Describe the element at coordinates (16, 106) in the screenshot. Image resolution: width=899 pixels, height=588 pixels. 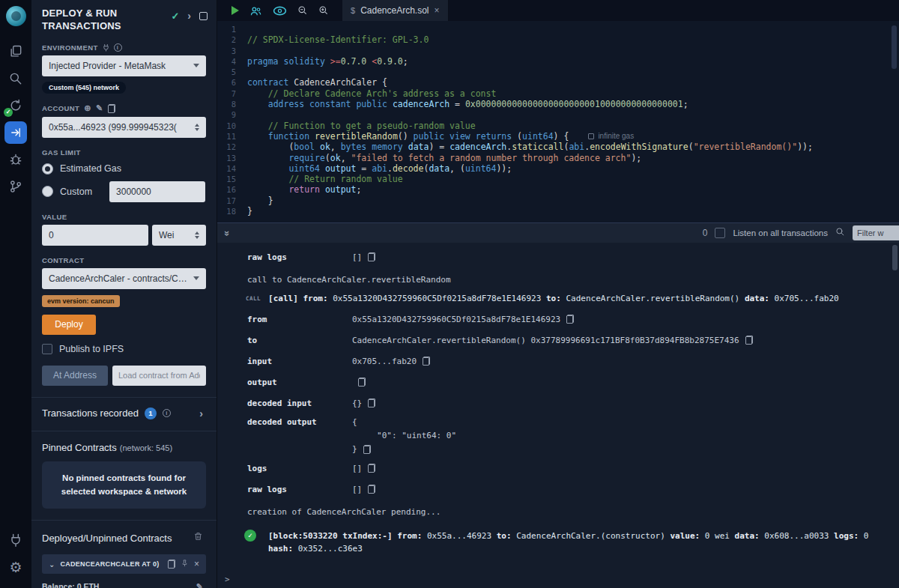
I see `solidity-compiler-icon` at that location.